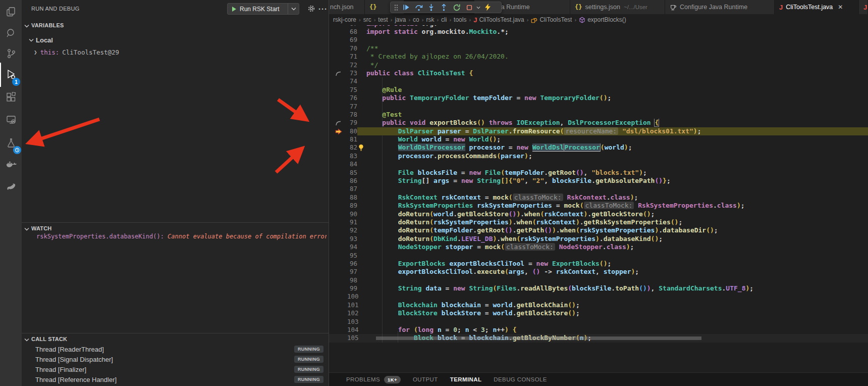  What do you see at coordinates (618, 7) in the screenshot?
I see `tab-settings.json: {}settings.json~/.../User` at bounding box center [618, 7].